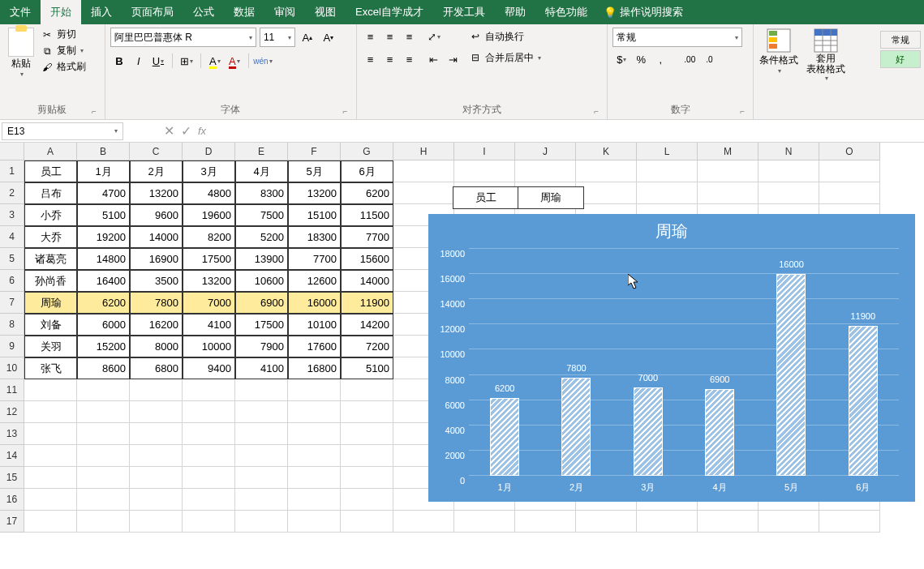 This screenshot has height=569, width=924. What do you see at coordinates (104, 172) in the screenshot?
I see `cell: 1月` at bounding box center [104, 172].